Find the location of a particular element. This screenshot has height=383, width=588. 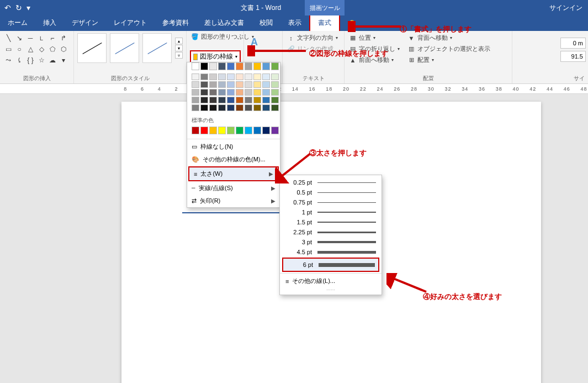

standard-color-row is located at coordinates (234, 132).